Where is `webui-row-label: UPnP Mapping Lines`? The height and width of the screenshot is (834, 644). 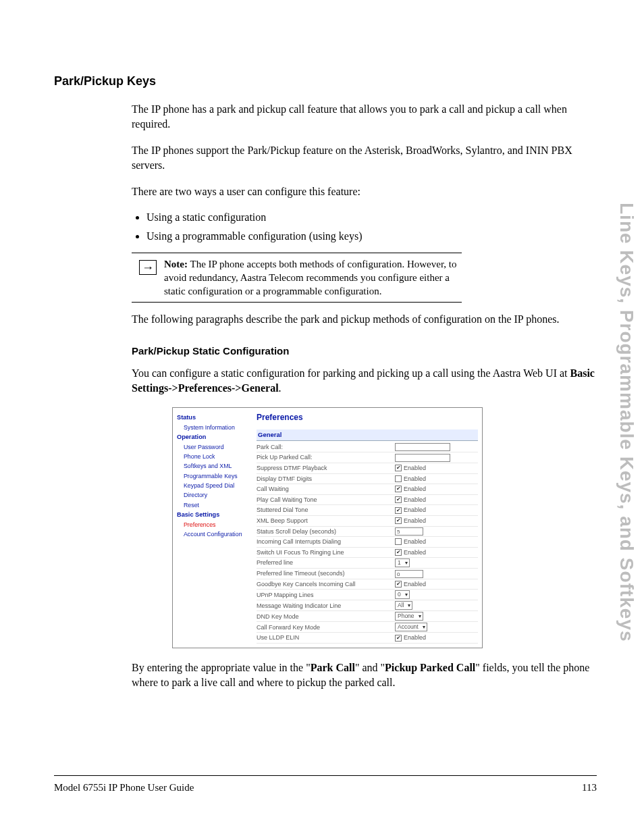
webui-row-label: UPnP Mapping Lines is located at coordinates (325, 596).